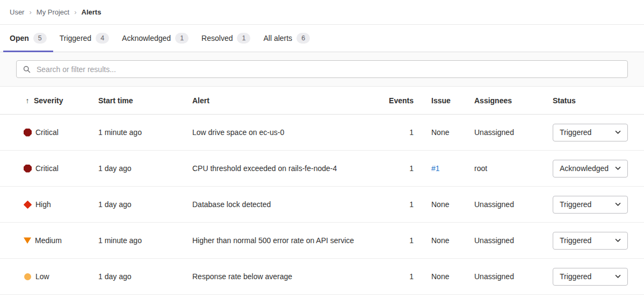  Describe the element at coordinates (444, 101) in the screenshot. I see `column-header-issue: Issue` at that location.